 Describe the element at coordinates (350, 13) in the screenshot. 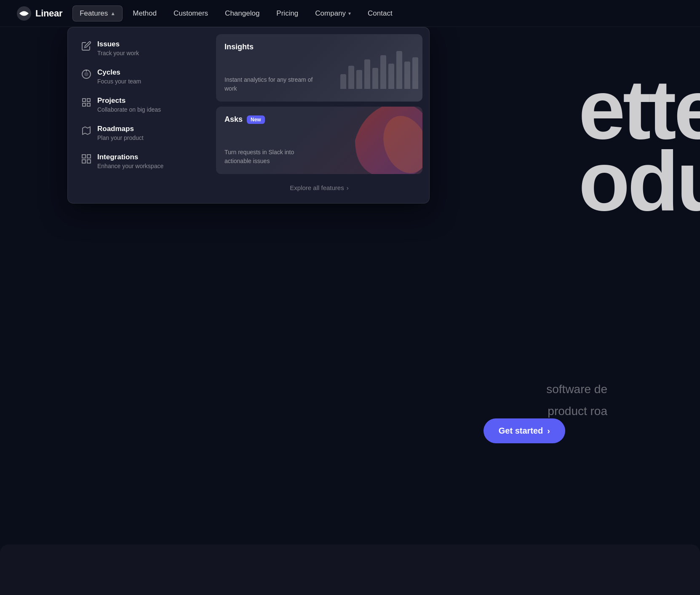

I see `chevron-down-icon: ▾` at that location.